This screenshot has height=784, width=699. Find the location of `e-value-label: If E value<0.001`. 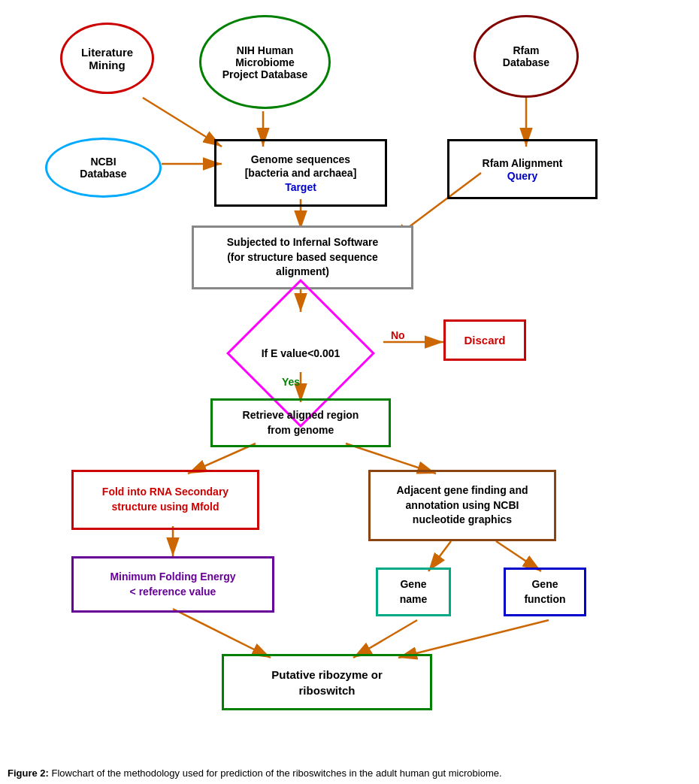

e-value-label: If E value<0.001 is located at coordinates (301, 353).